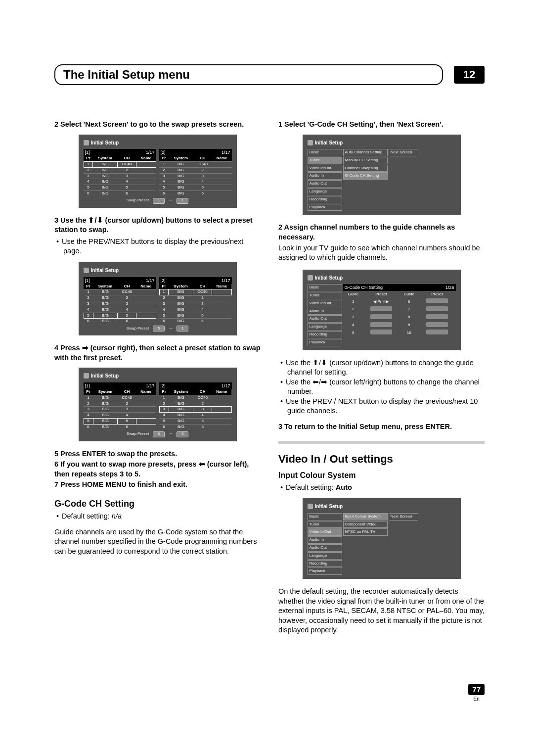 The height and width of the screenshot is (756, 534). I want to click on gcode-default: Default setting: n/a, so click(162, 517).